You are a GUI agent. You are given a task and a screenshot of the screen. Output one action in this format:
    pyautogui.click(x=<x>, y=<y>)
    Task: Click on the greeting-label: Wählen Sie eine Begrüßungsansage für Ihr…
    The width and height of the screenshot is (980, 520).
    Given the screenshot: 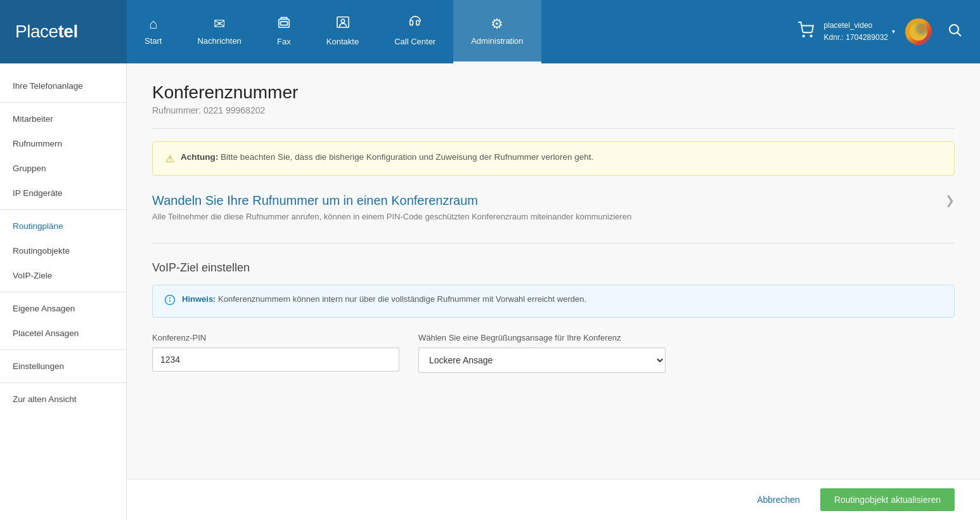 What is the action you would take?
    pyautogui.click(x=542, y=337)
    